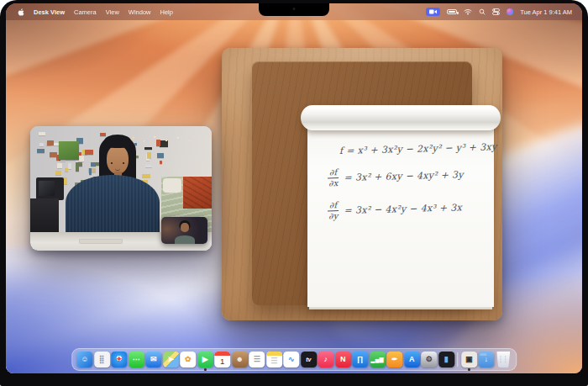  What do you see at coordinates (401, 118) in the screenshot?
I see `notepad-page-curl` at bounding box center [401, 118].